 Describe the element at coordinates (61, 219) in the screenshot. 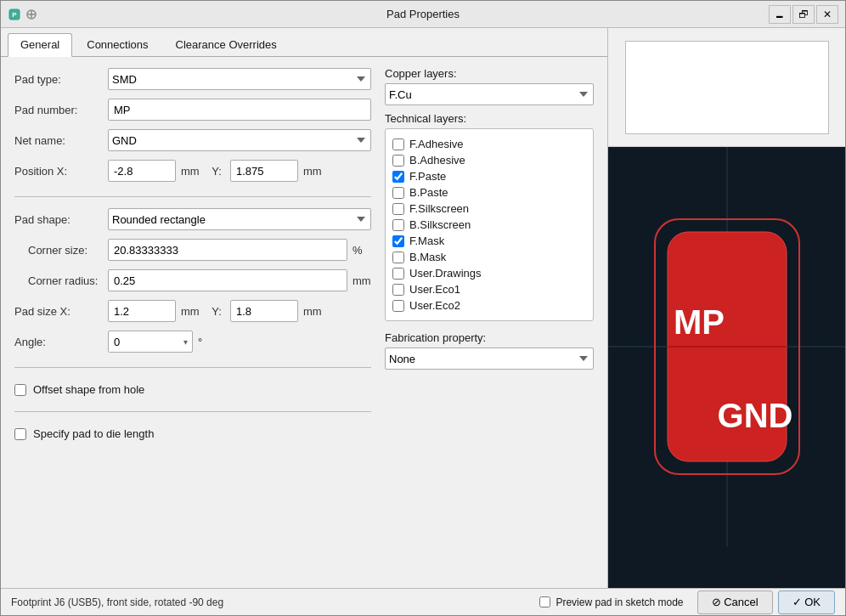

I see `pad-shape-label: Pad shape:` at that location.